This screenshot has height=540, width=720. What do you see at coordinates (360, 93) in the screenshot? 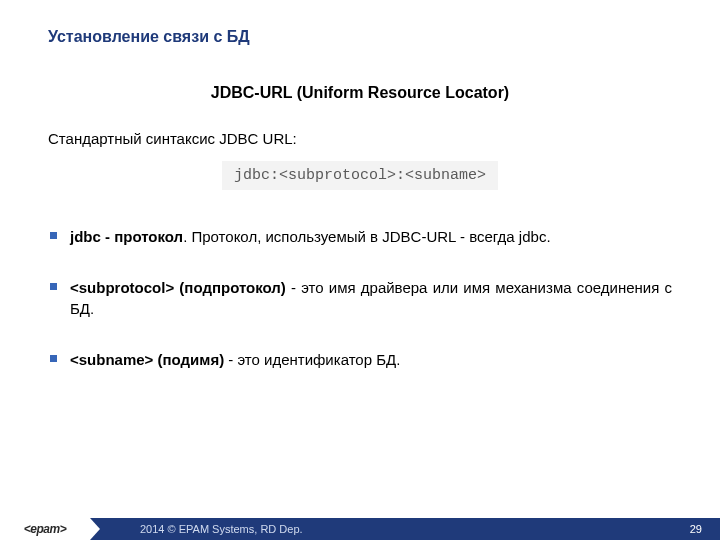
I see `section-heading: JDBC-URL (Uniform Resource Locator)` at bounding box center [360, 93].